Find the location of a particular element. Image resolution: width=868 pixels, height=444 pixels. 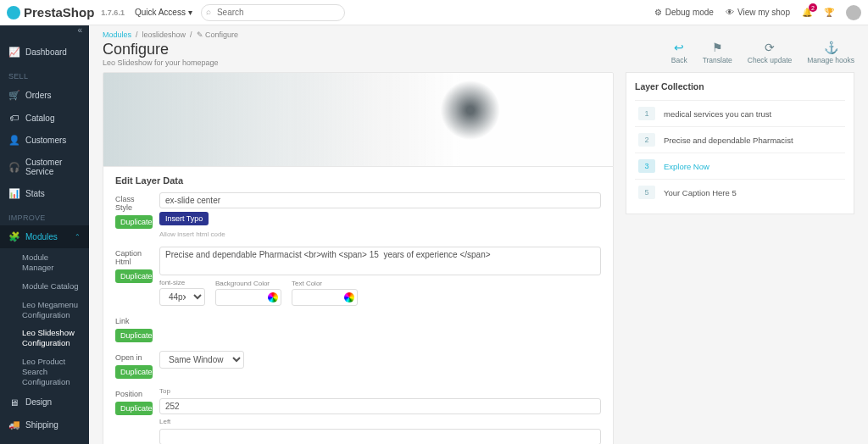

view-shop-button: 👁 View my shop is located at coordinates (758, 12).